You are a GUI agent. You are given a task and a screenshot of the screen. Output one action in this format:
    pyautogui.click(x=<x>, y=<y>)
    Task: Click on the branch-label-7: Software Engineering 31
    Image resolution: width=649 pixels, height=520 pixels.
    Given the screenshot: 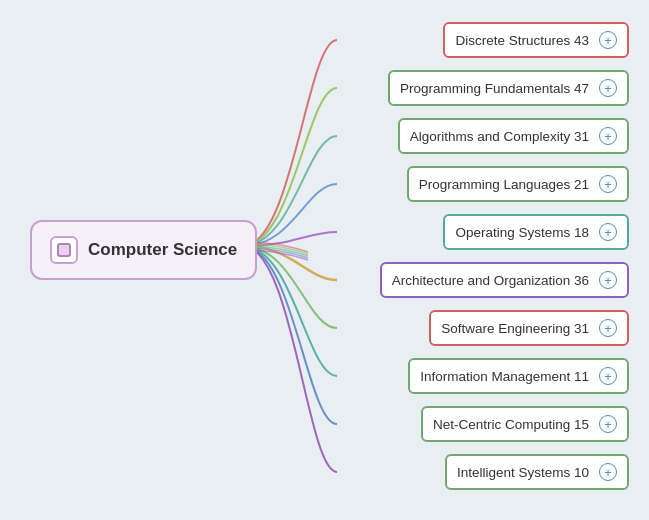 What is the action you would take?
    pyautogui.click(x=515, y=328)
    